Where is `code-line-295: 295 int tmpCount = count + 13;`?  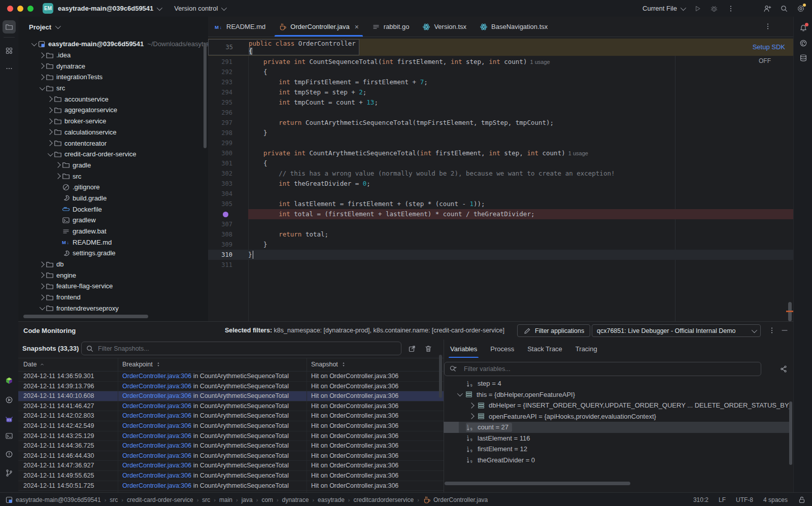
code-line-295: 295 int tmpCount = count + 13; is located at coordinates (500, 103).